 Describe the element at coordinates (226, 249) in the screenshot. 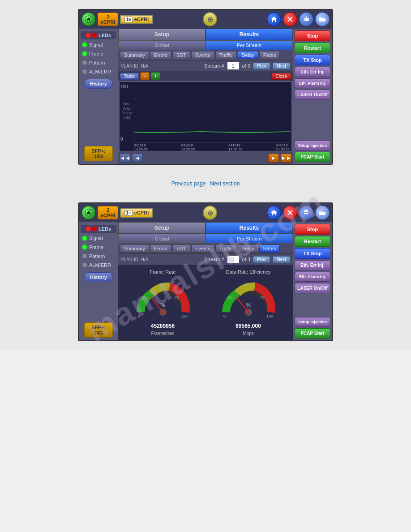

I see `tab-traffic-2: Traffic` at that location.